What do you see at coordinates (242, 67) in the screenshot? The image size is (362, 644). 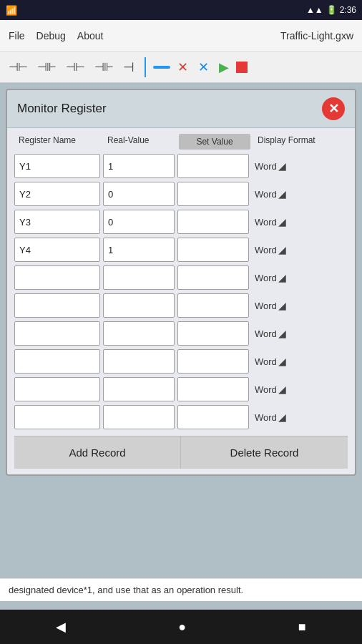 I see `stop-icon` at bounding box center [242, 67].